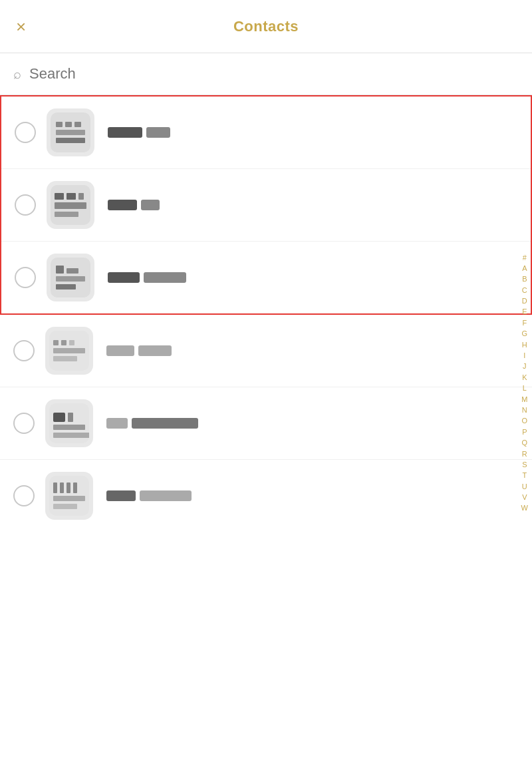 The width and height of the screenshot is (532, 766). Describe the element at coordinates (525, 421) in the screenshot. I see `alpha-letter-O: O` at that location.